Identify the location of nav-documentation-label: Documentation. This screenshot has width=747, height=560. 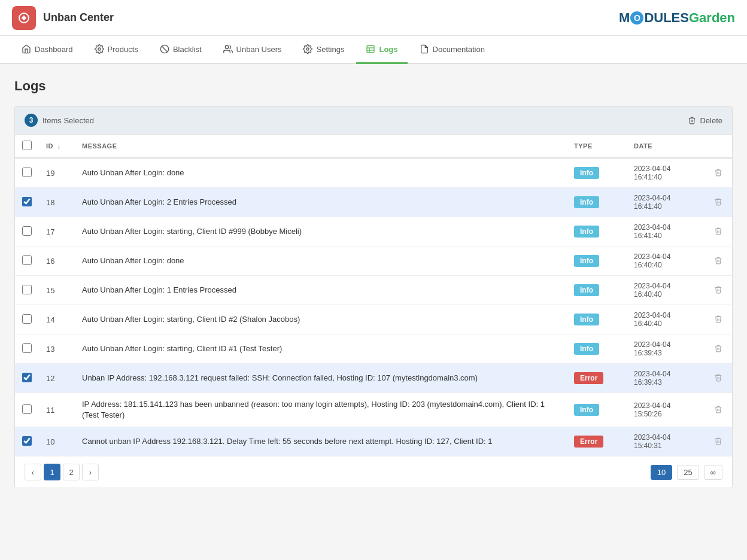
(458, 49).